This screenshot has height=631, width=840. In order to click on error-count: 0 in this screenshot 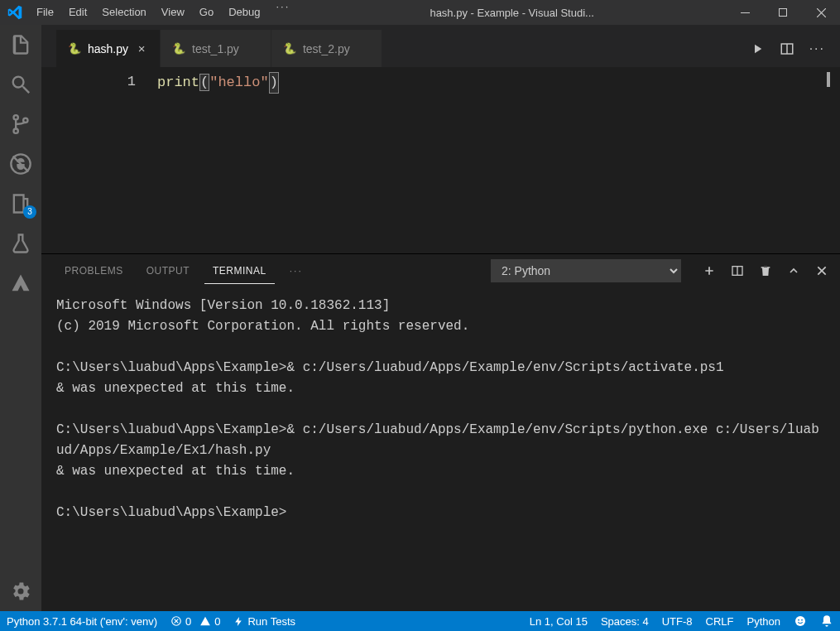, I will do `click(189, 621)`.